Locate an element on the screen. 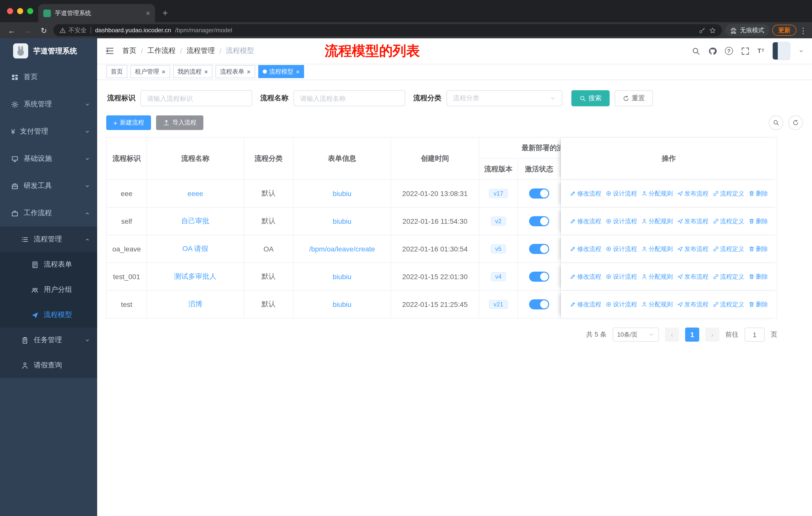 This screenshot has height=516, width=812. user-avatar is located at coordinates (781, 51).